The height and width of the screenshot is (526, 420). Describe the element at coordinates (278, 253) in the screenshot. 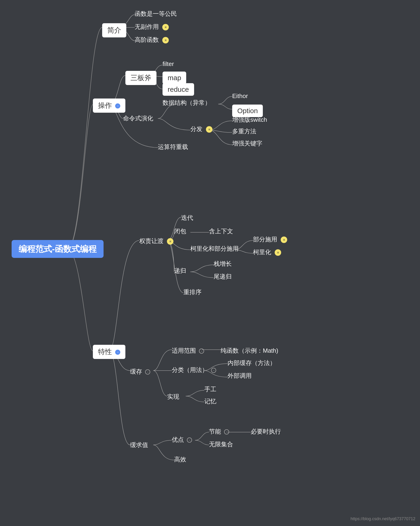

I see `kelihua-icon: ≡` at that location.